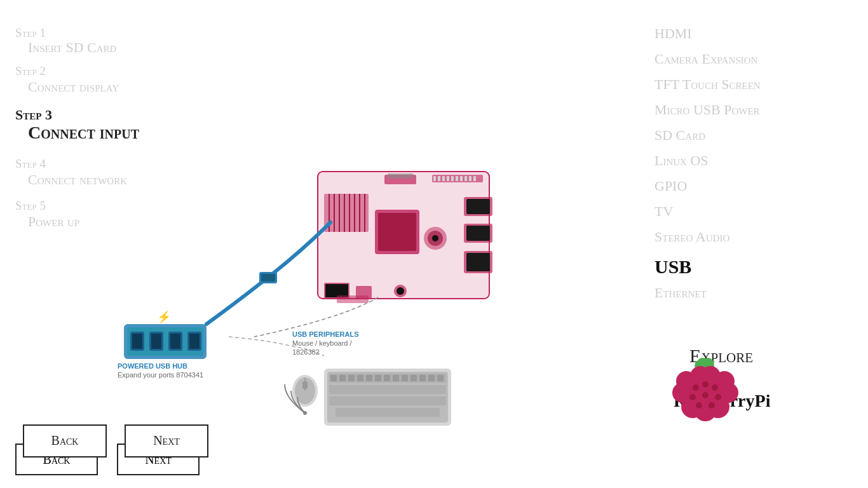 The height and width of the screenshot is (488, 868). What do you see at coordinates (674, 33) in the screenshot?
I see `svg-text: HDMI` at bounding box center [674, 33].